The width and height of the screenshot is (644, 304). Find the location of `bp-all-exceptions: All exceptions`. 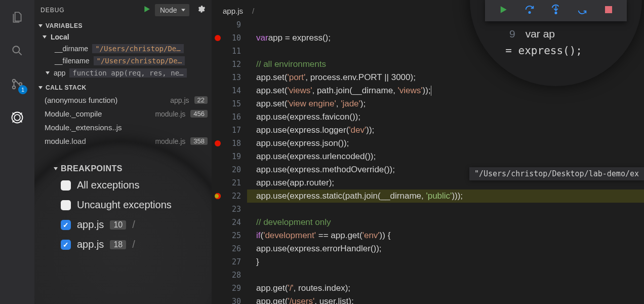

bp-all-exceptions: All exceptions is located at coordinates (131, 185).